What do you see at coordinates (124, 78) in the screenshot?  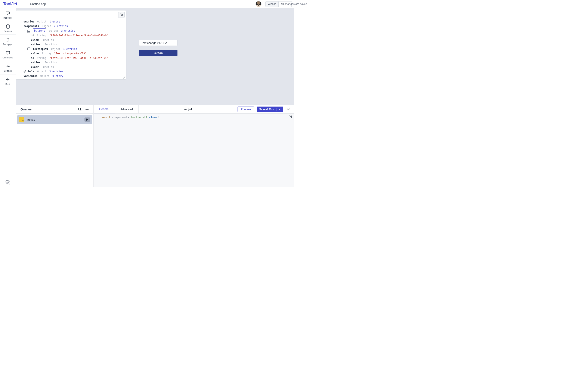 I see `resize-handle` at bounding box center [124, 78].